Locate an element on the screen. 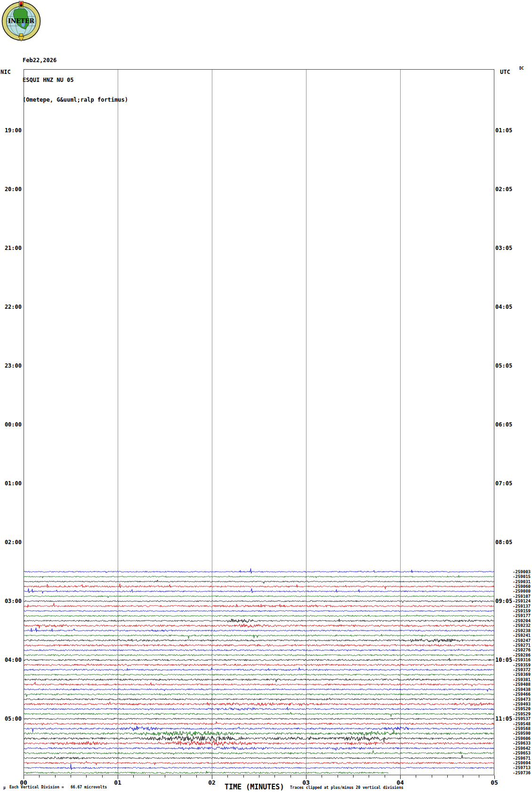  dc-value: -259177 is located at coordinates (522, 616).